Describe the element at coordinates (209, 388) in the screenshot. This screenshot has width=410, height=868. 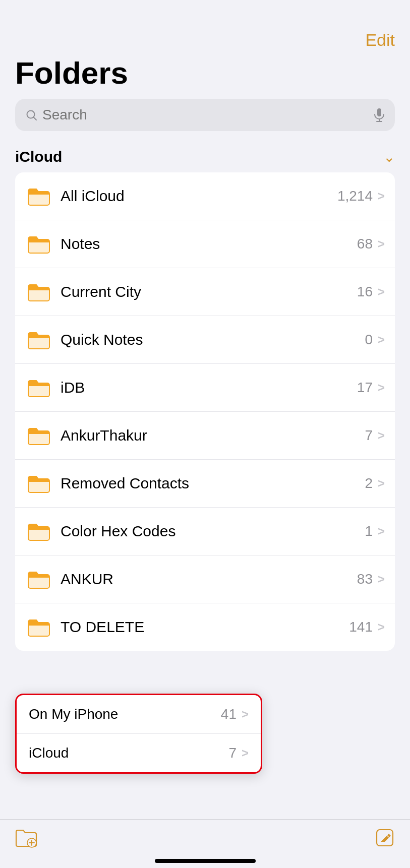
I see `folder-name: iDB` at that location.